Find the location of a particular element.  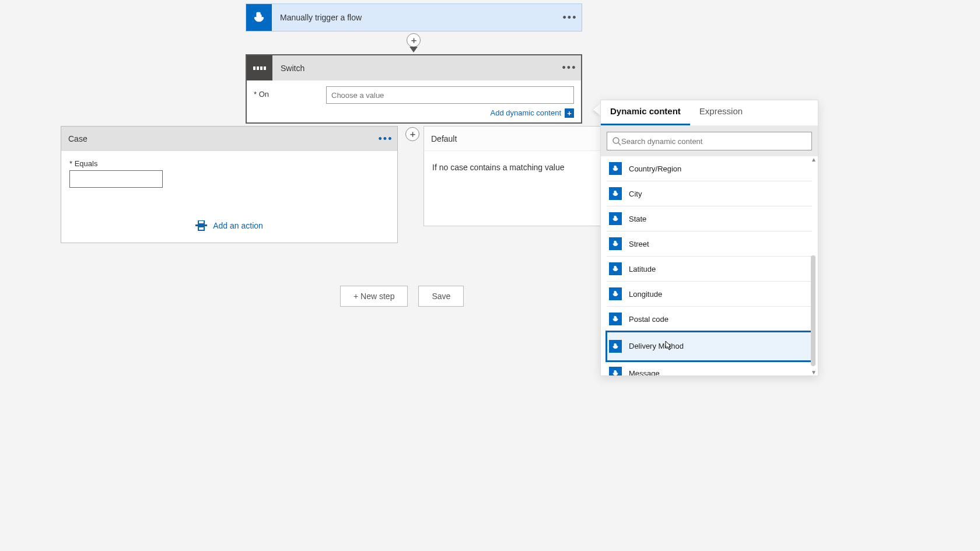

dynamic-content-search-input is located at coordinates (714, 141).